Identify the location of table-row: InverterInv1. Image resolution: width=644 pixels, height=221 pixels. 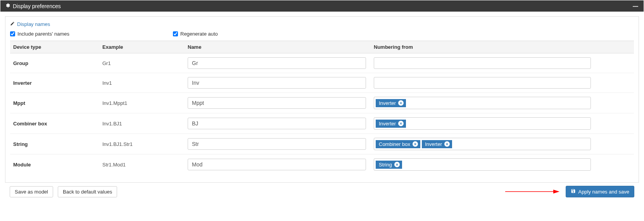
(322, 83).